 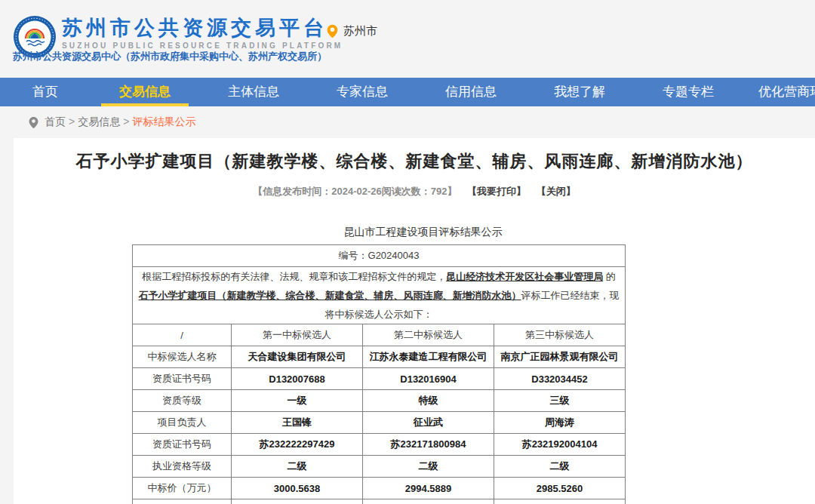 What do you see at coordinates (429, 423) in the screenshot?
I see `row-value: 征业武` at bounding box center [429, 423].